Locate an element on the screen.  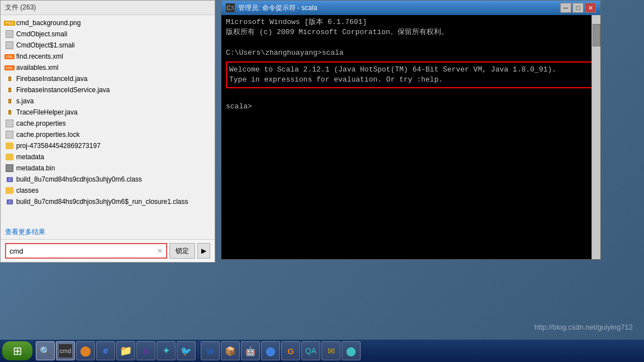
file-name: classes is located at coordinates (27, 190).